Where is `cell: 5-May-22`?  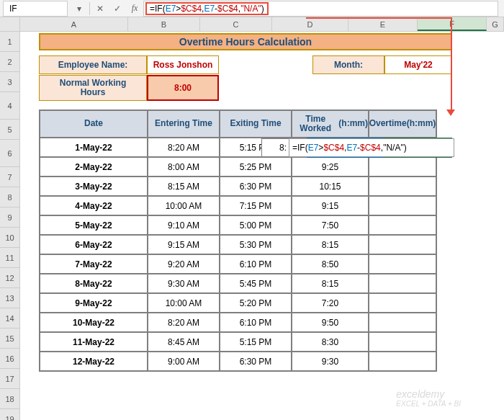 cell: 5-May-22 is located at coordinates (94, 225).